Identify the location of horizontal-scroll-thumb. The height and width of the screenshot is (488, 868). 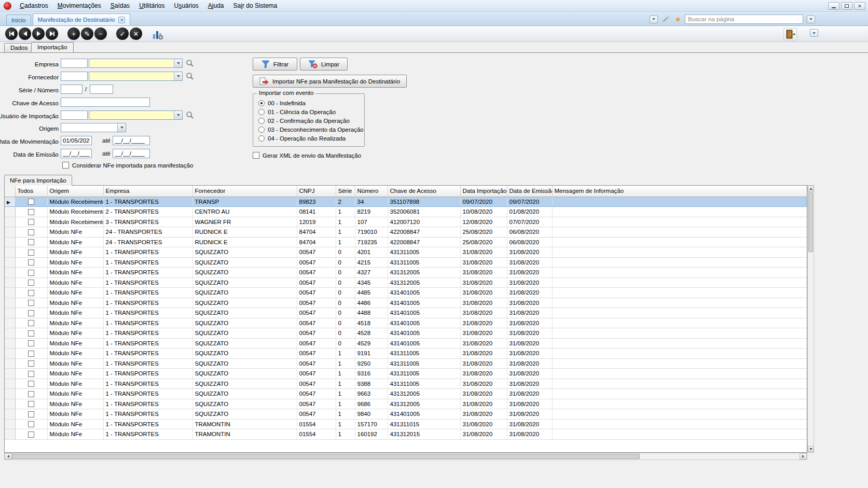
(326, 456).